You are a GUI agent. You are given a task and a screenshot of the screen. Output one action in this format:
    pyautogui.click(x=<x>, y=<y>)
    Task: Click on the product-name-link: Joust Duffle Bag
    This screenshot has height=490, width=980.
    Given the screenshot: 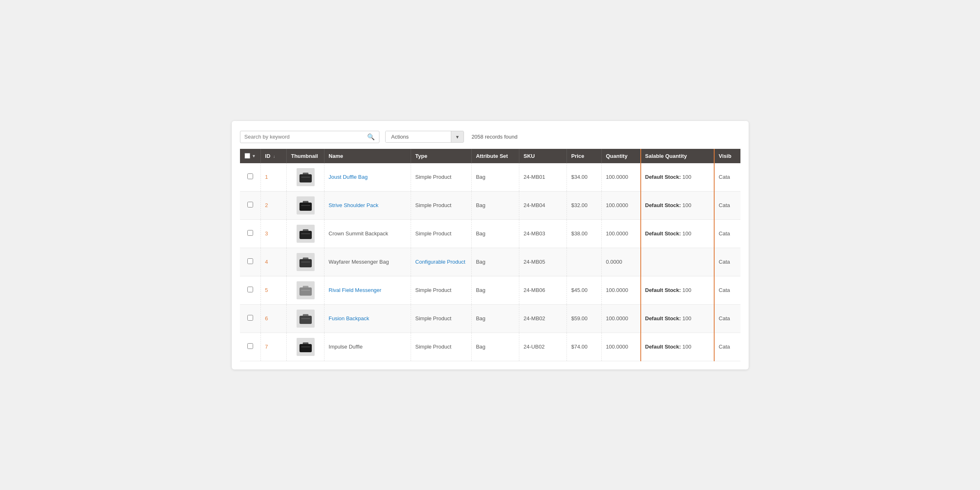 What is the action you would take?
    pyautogui.click(x=348, y=177)
    